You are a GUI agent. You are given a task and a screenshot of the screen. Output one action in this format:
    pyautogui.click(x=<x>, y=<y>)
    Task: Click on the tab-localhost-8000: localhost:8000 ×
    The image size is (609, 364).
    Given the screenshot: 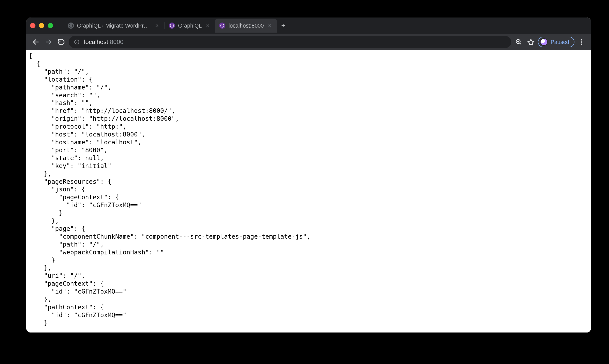 What is the action you would take?
    pyautogui.click(x=246, y=26)
    